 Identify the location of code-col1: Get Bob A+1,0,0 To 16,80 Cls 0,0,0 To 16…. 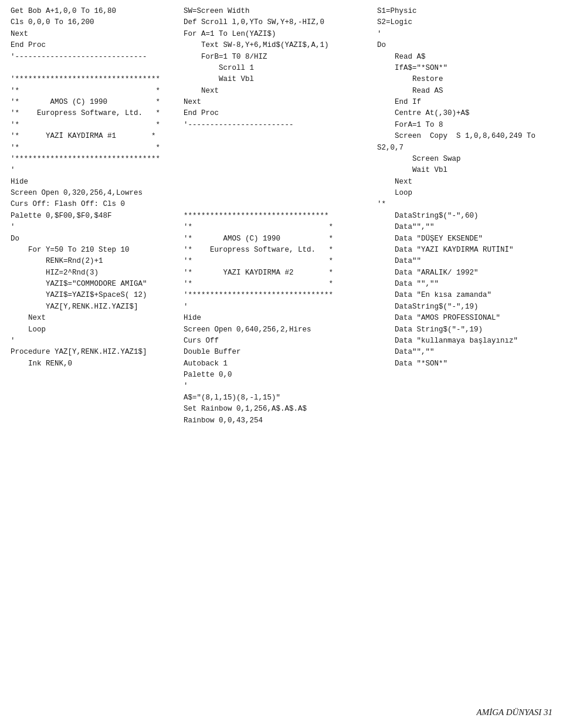
(94, 188).